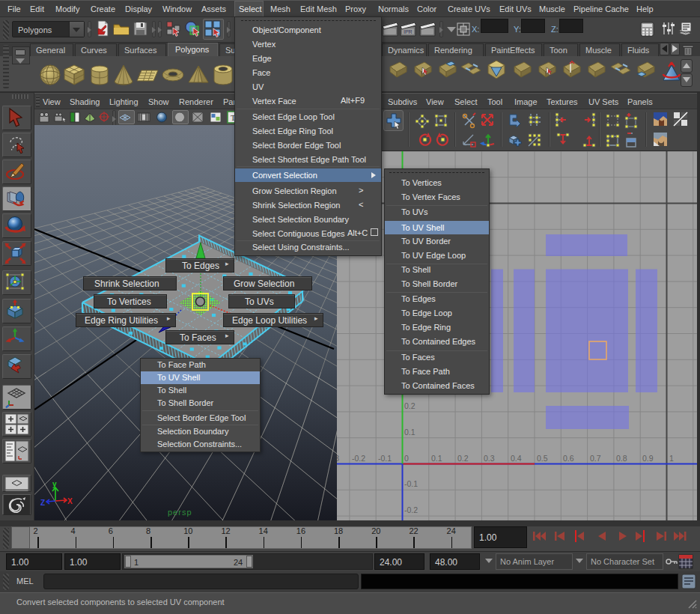 The width and height of the screenshot is (700, 614). What do you see at coordinates (43, 503) in the screenshot?
I see `svg-text: Z` at bounding box center [43, 503].